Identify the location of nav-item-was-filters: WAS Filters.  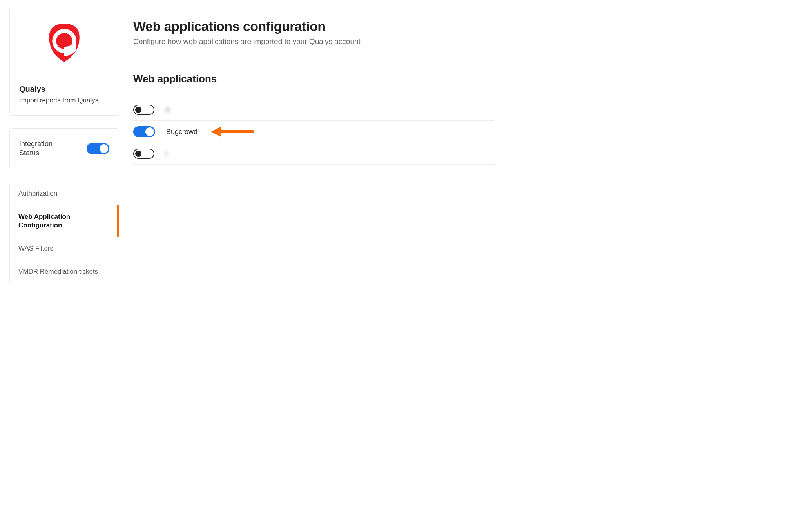
(64, 249).